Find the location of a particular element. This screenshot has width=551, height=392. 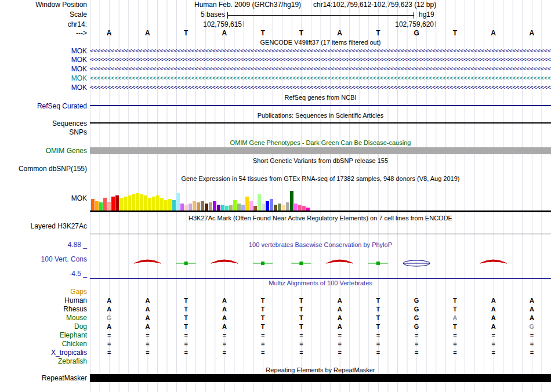

species-label: X_tropicalis is located at coordinates (44, 353).